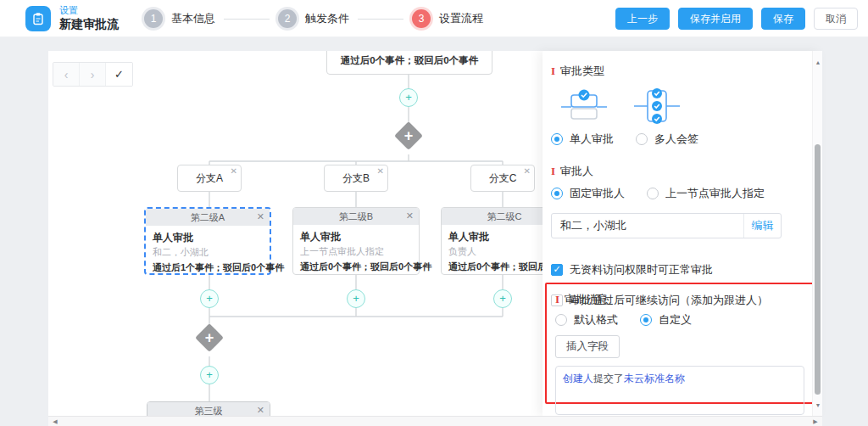 Image resolution: width=868 pixels, height=426 pixels. What do you see at coordinates (557, 193) in the screenshot?
I see `radio-selected-icon` at bounding box center [557, 193].